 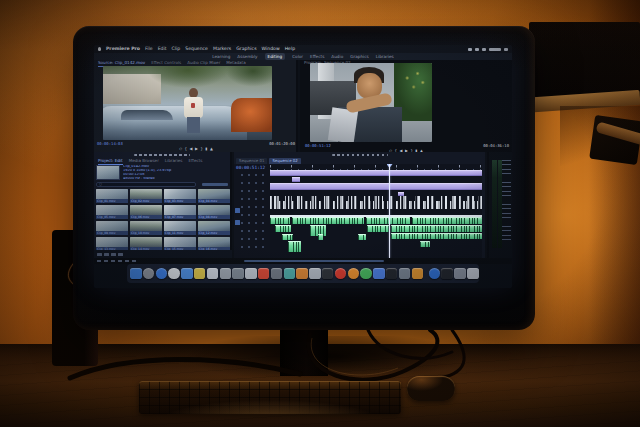 I want to click on menu-edit: Edit, so click(x=162, y=49).